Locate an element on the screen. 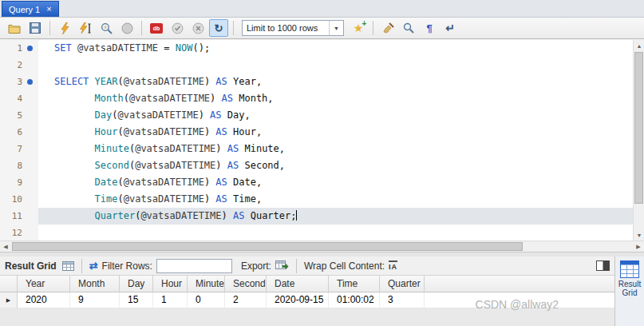 The image size is (644, 326). broom-icon is located at coordinates (388, 29).